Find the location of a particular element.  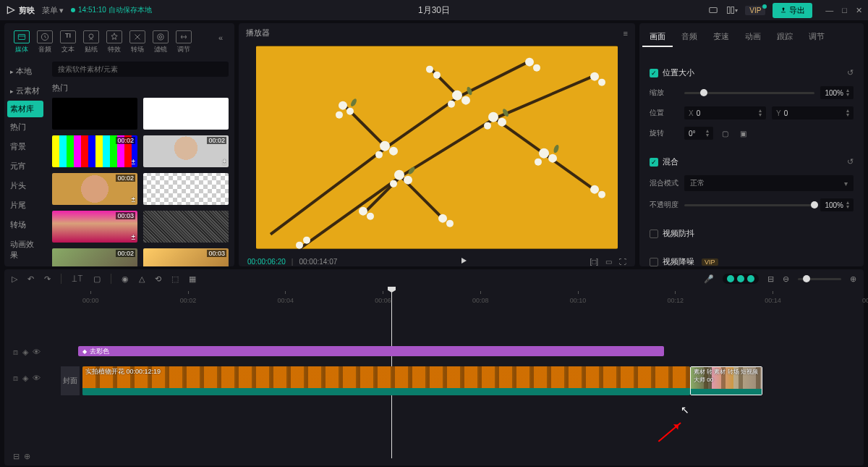

sidebar-item-4: 背景 is located at coordinates (25, 146).